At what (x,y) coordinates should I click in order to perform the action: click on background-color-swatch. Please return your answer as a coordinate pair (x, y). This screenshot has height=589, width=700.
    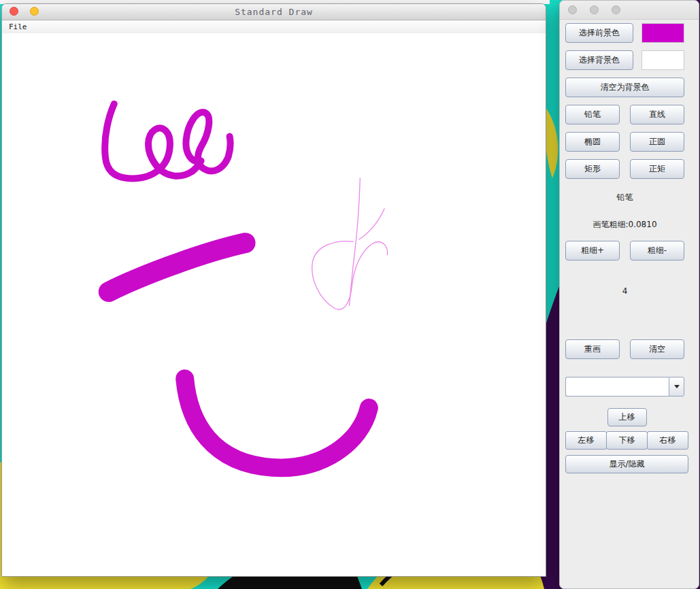
    Looking at the image, I should click on (663, 60).